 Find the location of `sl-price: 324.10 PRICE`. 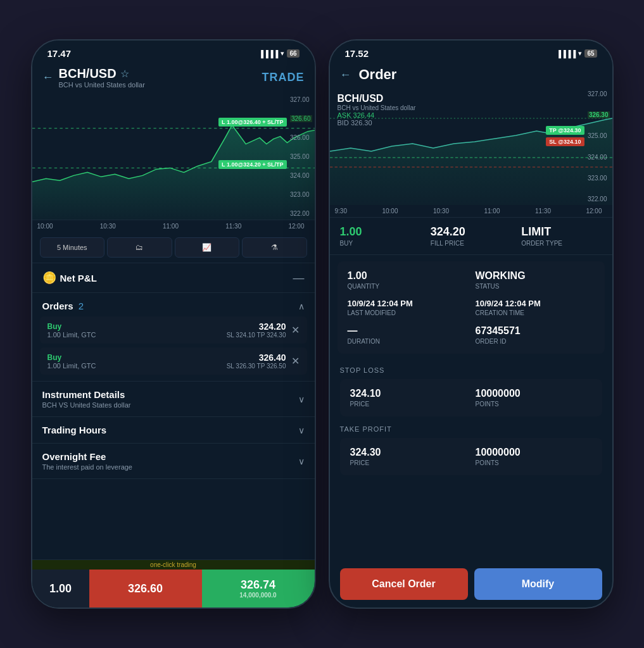

sl-price: 324.10 PRICE is located at coordinates (408, 397).